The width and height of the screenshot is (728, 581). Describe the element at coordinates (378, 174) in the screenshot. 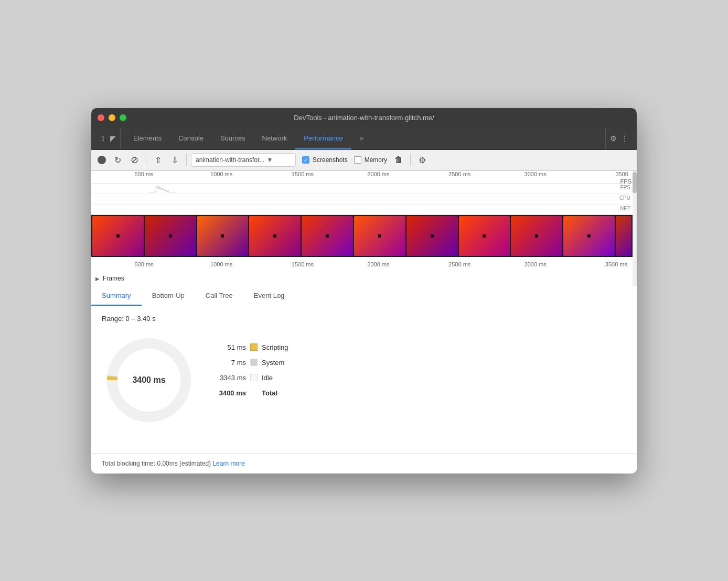

I see `ruler-2000: 2000 ms` at that location.